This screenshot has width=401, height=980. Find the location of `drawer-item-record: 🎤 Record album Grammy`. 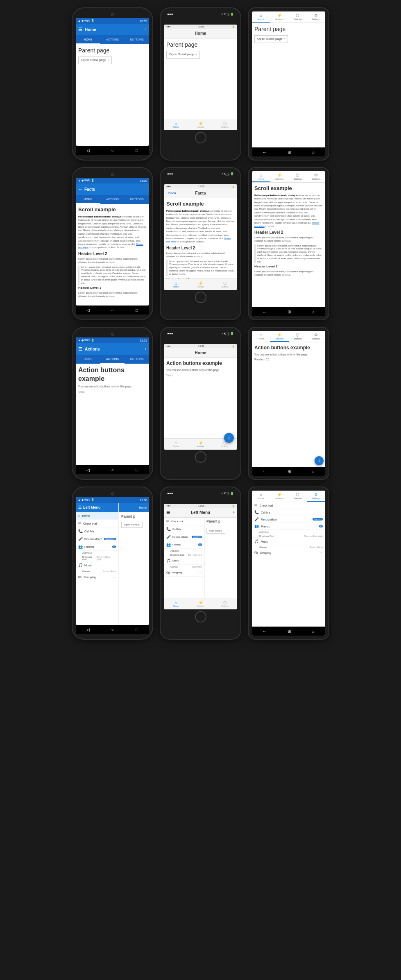

drawer-item-record: 🎤 Record album Grammy is located at coordinates (97, 539).